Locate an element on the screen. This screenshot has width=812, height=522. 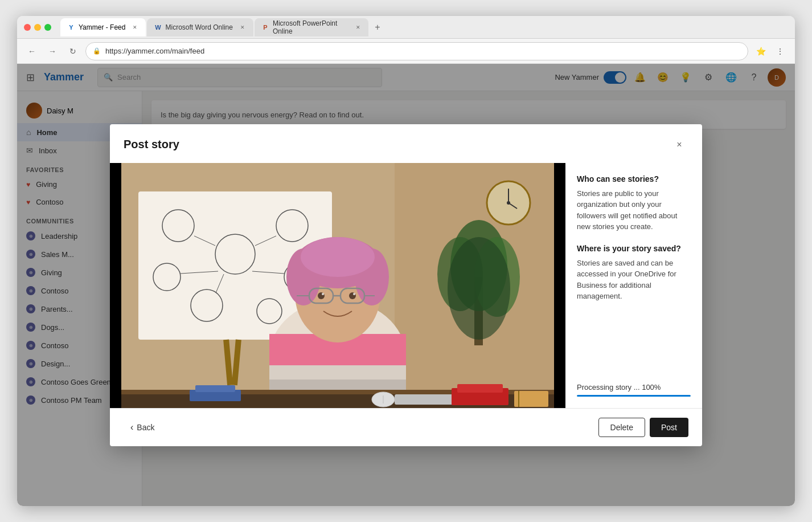
url-display: https://yammer.com/main/feed is located at coordinates (155, 51).